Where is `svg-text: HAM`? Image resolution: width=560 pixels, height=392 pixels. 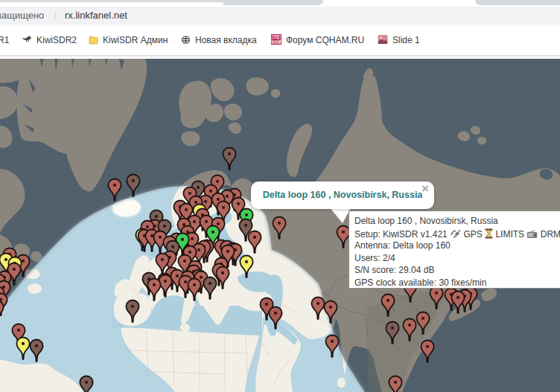
svg-text: HAM is located at coordinates (277, 42).